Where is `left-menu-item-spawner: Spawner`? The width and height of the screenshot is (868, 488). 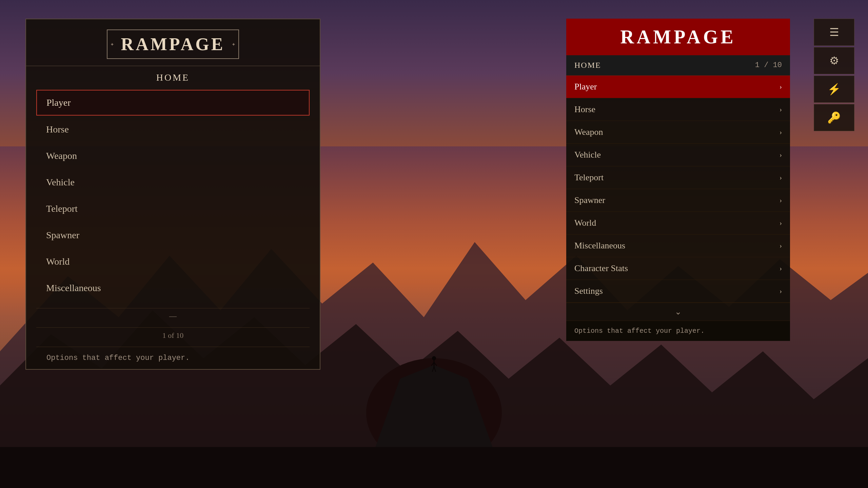
left-menu-item-spawner: Spawner is located at coordinates (173, 235).